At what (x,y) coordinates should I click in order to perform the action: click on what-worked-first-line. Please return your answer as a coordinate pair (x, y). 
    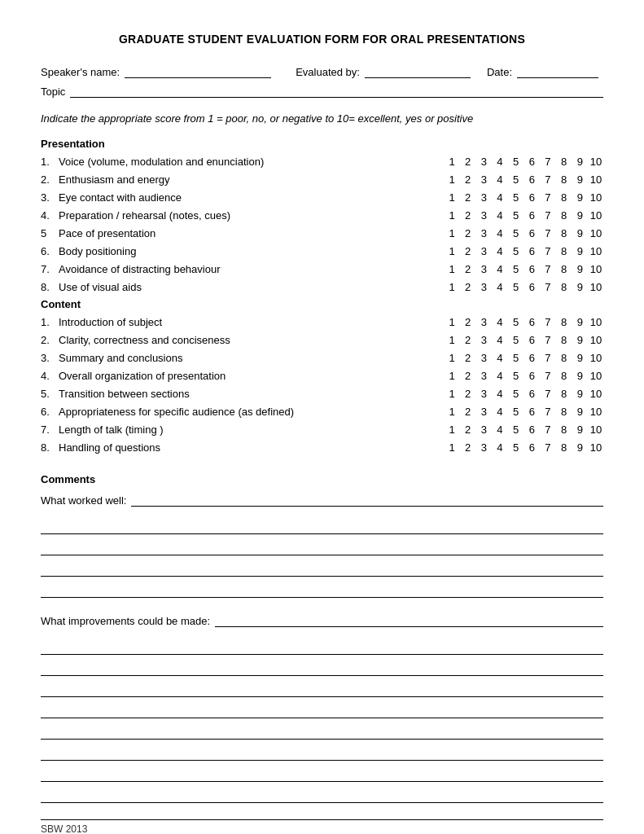
    Looking at the image, I should click on (367, 499).